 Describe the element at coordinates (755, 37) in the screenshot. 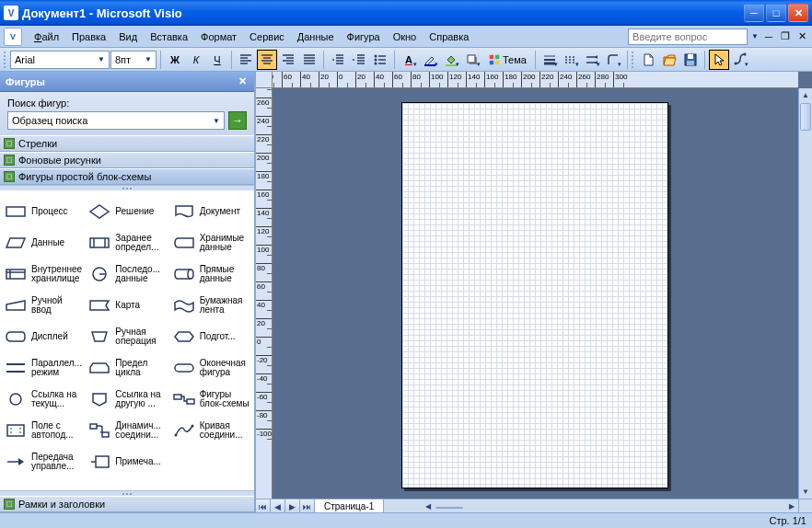

I see `askbox-dropdown-icon: ▼` at that location.